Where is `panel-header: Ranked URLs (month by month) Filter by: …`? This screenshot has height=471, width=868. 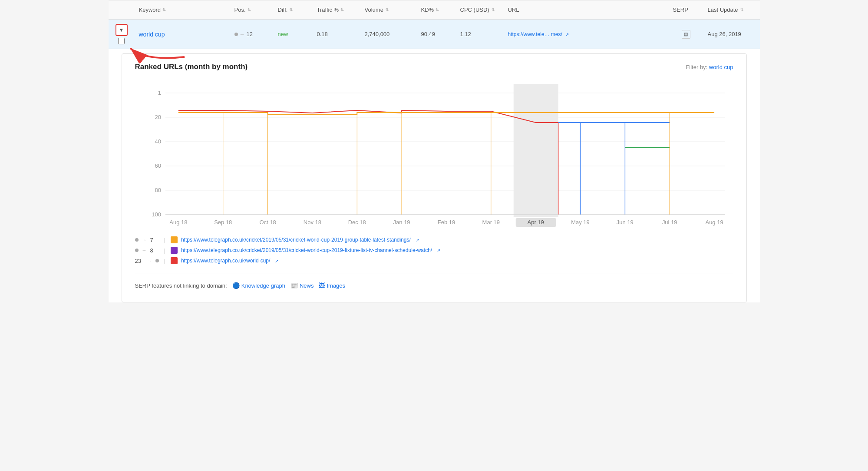 panel-header: Ranked URLs (month by month) Filter by: … is located at coordinates (434, 67).